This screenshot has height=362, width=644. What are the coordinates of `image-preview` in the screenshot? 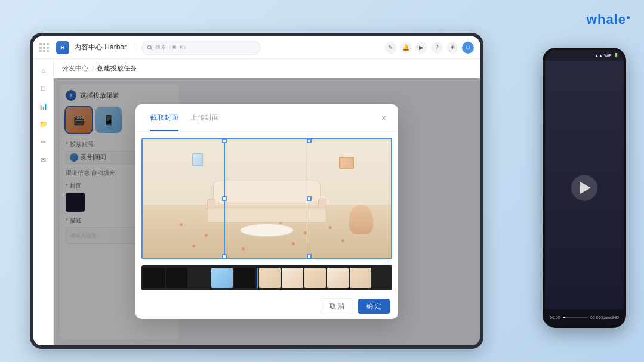 It's located at (267, 199).